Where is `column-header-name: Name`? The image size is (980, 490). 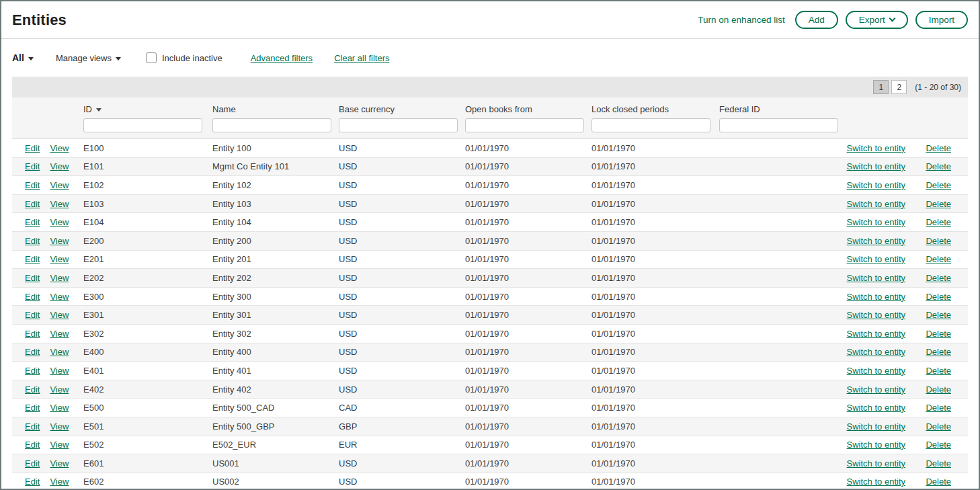
column-header-name: Name is located at coordinates (276, 109).